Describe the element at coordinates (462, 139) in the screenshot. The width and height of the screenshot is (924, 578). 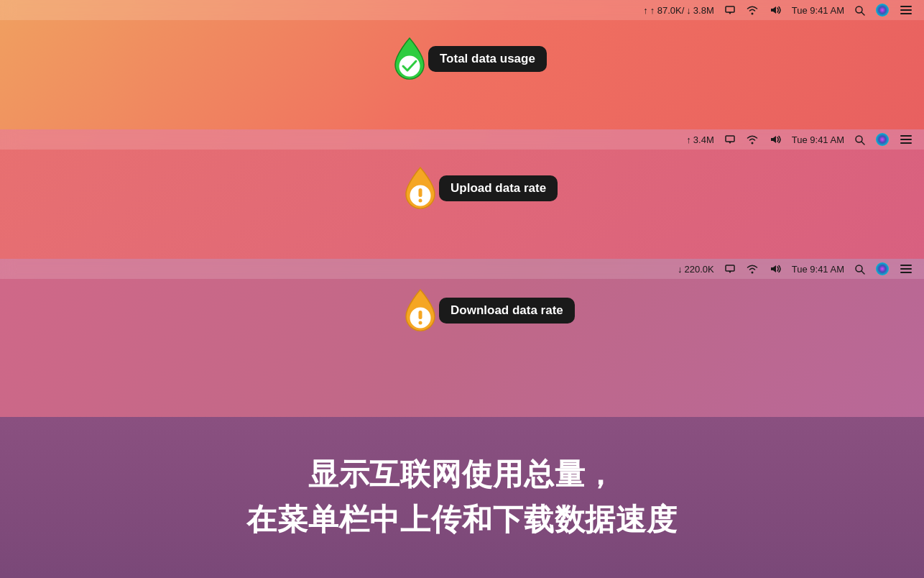
I see `menubar-2: ↑ 3.4M Tue 9:41 AM` at that location.